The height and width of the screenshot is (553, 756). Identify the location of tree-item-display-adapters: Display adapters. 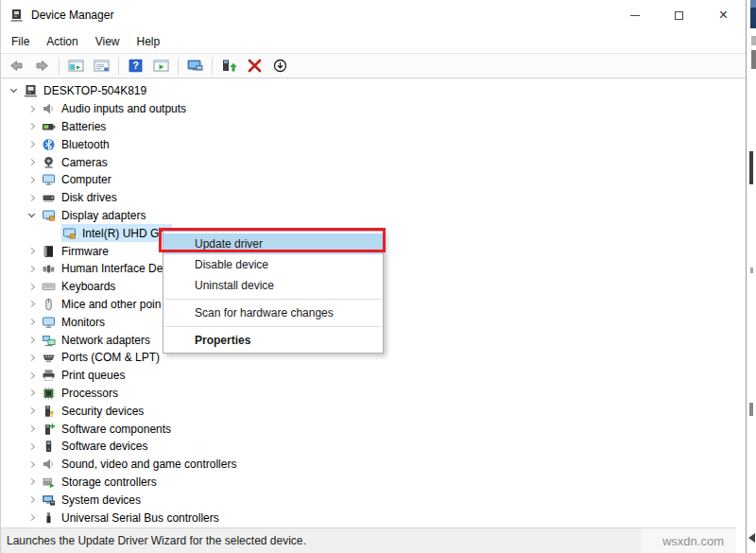
(374, 216).